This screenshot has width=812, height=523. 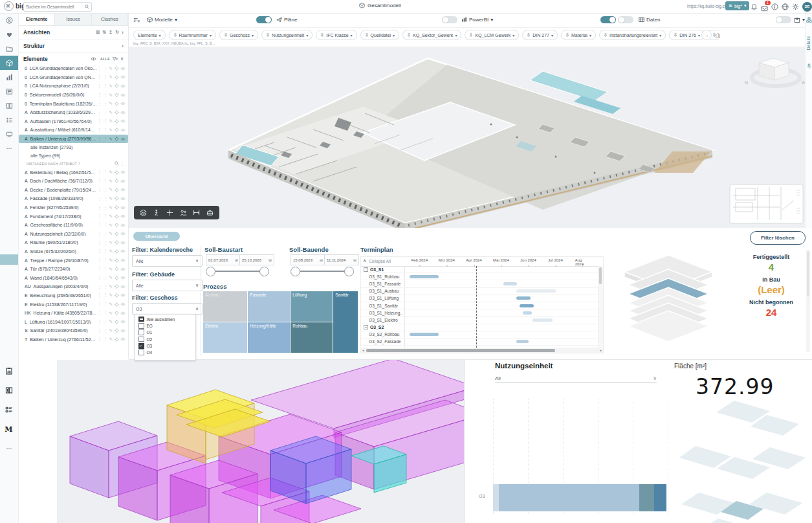 I want to click on m-logo: M., so click(x=9, y=429).